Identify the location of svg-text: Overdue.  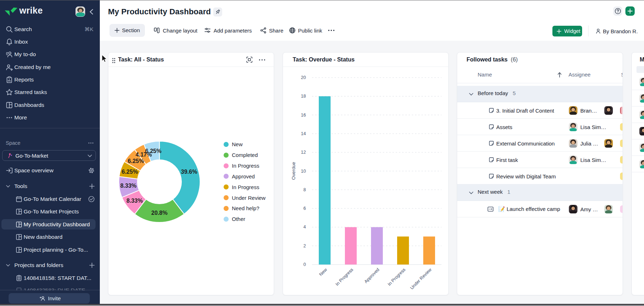
(293, 171).